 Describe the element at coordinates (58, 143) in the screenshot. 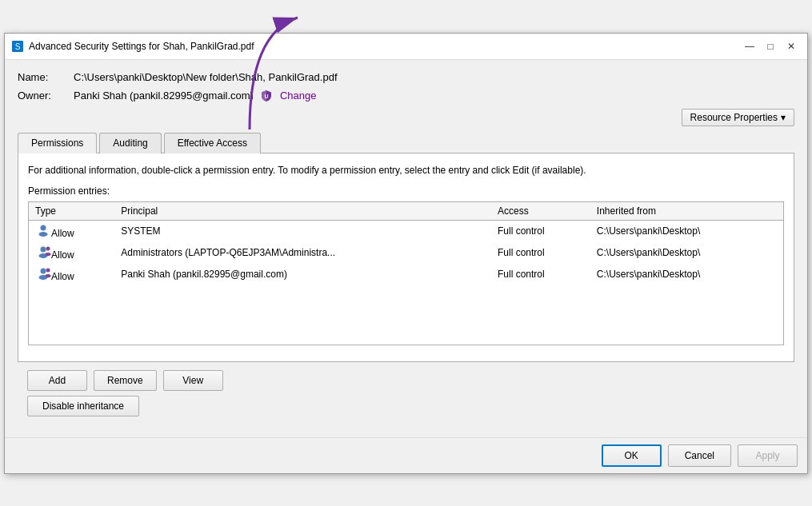

I see `tab-permissions: Permissions` at that location.